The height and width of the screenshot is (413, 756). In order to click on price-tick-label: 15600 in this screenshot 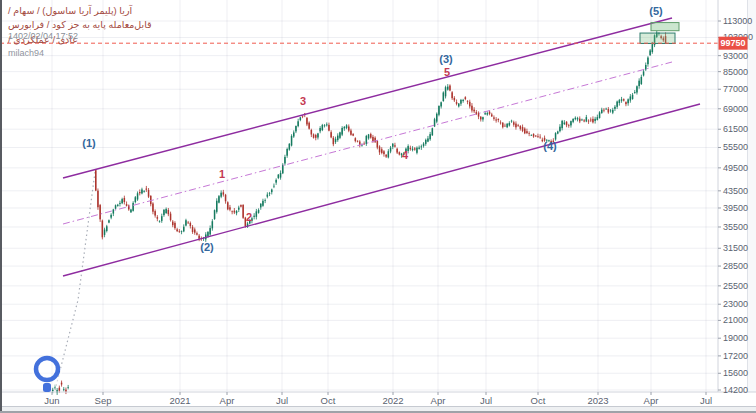, I will do `click(736, 373)`.